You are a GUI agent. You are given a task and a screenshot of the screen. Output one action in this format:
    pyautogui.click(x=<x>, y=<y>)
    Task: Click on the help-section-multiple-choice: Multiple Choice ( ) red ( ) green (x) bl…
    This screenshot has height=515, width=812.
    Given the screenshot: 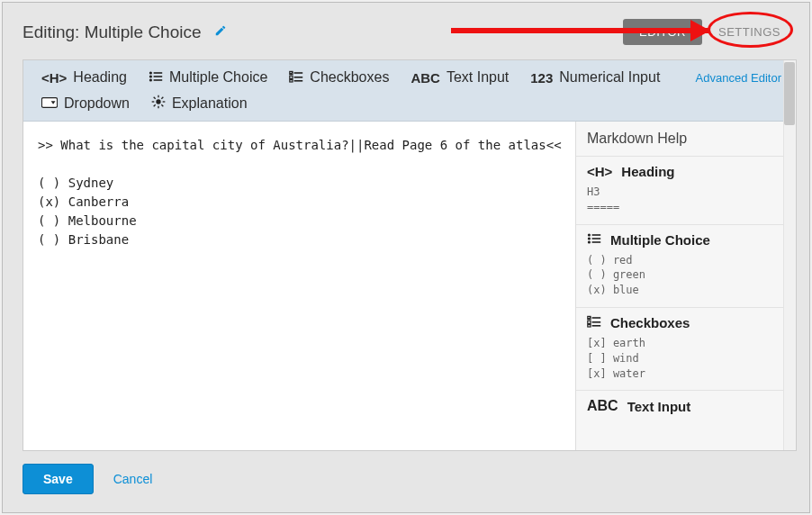 What is the action you would take?
    pyautogui.click(x=686, y=266)
    